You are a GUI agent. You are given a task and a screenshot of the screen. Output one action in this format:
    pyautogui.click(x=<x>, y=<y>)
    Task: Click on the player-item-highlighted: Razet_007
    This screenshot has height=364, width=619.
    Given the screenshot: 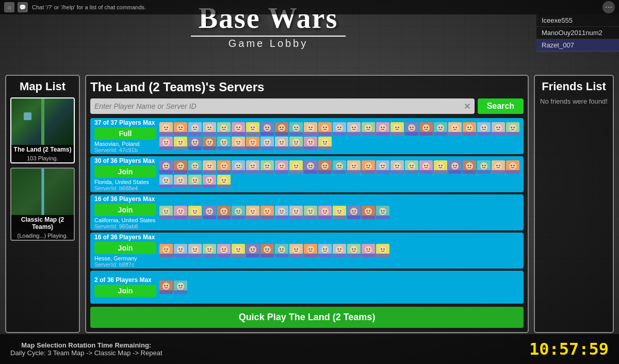 What is the action you would take?
    pyautogui.click(x=578, y=45)
    